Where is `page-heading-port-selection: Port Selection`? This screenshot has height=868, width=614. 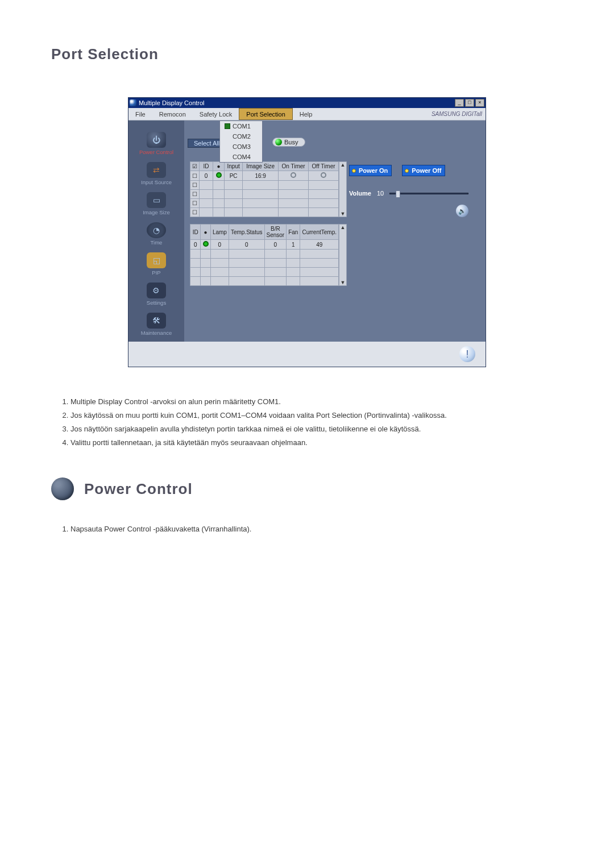
page-heading-port-selection: Port Selection is located at coordinates (307, 55).